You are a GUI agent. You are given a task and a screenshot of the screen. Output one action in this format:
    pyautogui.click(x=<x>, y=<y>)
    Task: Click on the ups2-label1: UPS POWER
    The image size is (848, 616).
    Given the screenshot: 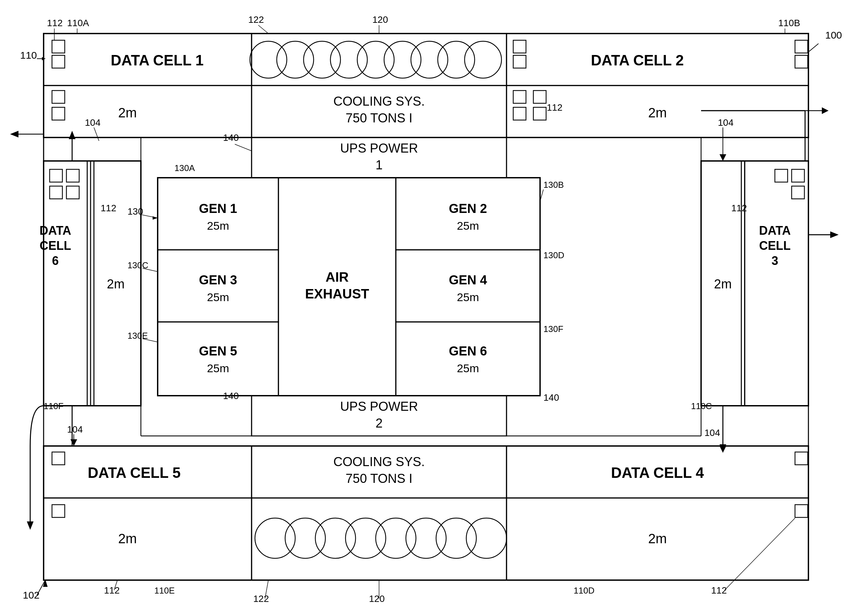 What is the action you would take?
    pyautogui.click(x=379, y=406)
    